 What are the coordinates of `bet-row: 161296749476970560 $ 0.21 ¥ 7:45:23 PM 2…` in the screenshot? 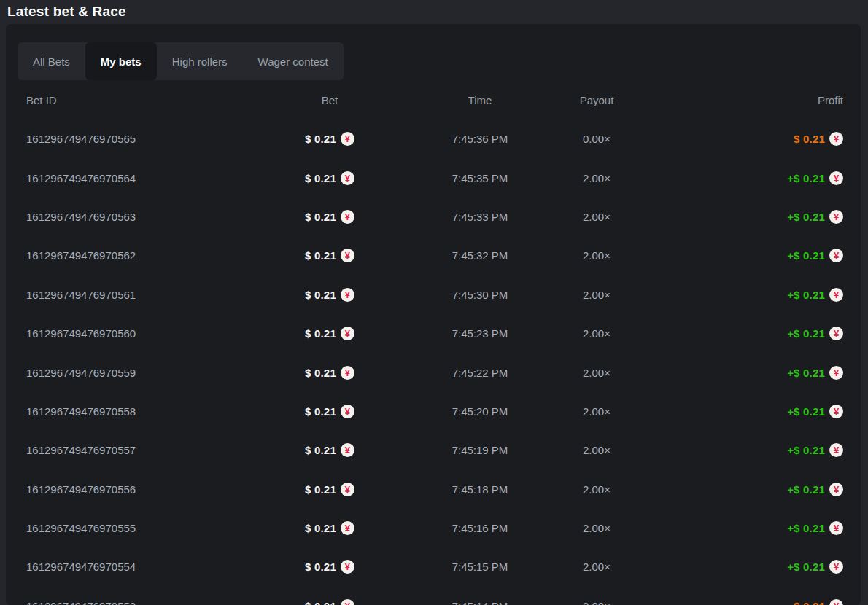 It's located at (435, 334).